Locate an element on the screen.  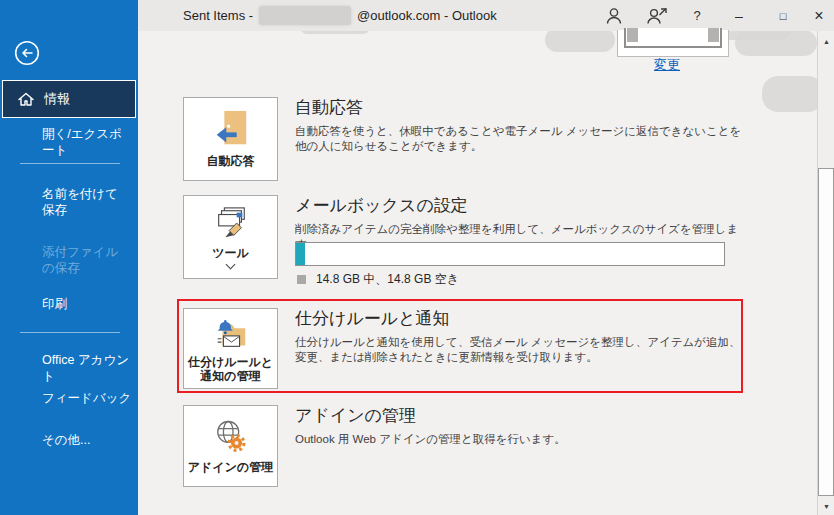
maximize-button: □ is located at coordinates (783, 16).